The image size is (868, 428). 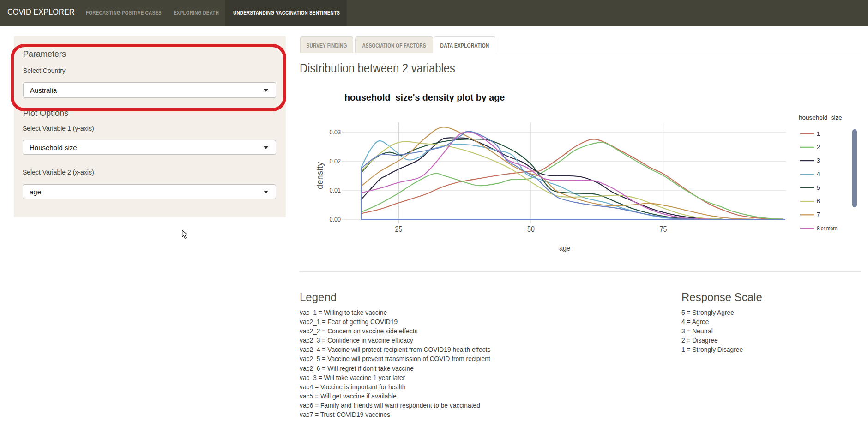 I want to click on svg-text: 0.00, so click(x=335, y=219).